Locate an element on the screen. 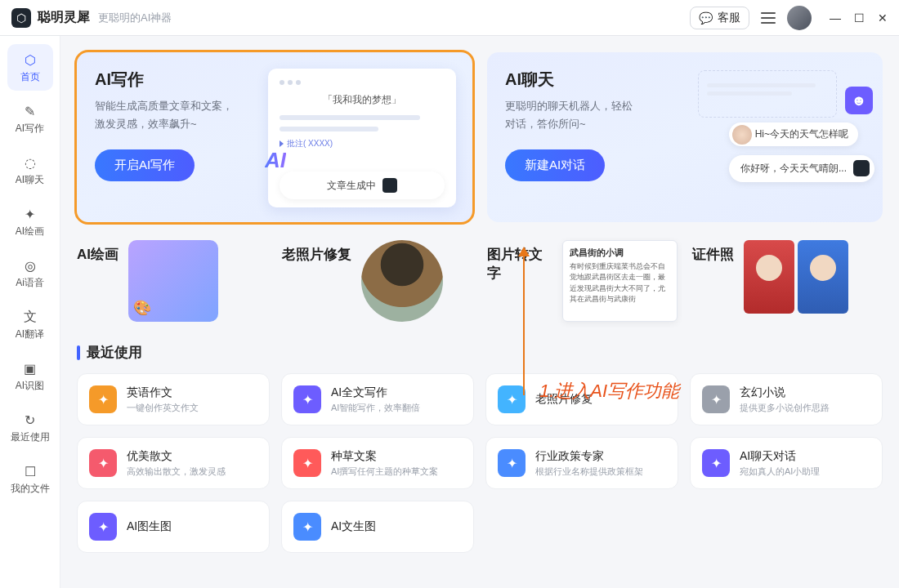 Image resolution: width=899 pixels, height=588 pixels. feature-title: AI绘画 is located at coordinates (98, 255).